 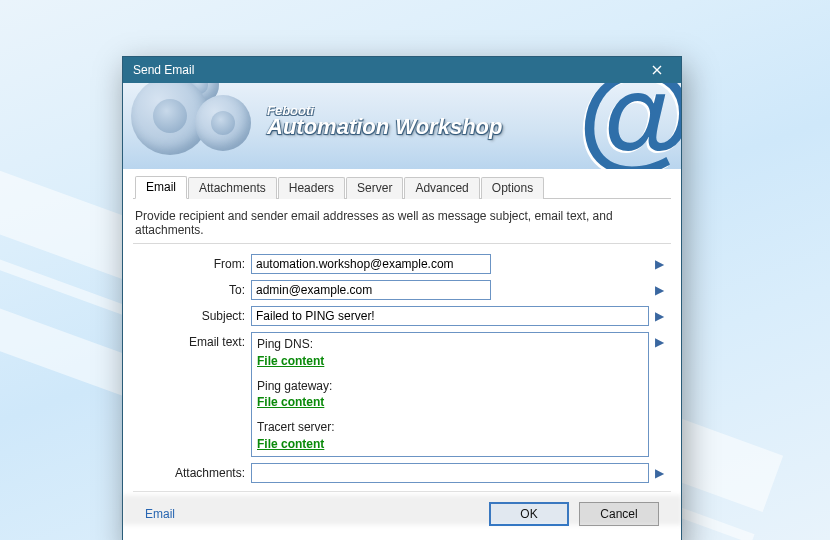 I want to click on tab-attachments: Attachments, so click(x=232, y=188).